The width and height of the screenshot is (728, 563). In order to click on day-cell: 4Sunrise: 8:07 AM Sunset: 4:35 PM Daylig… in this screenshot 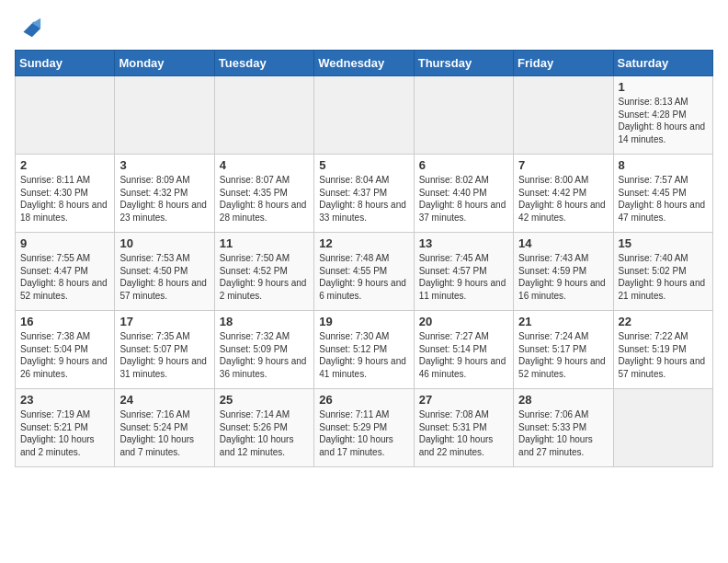, I will do `click(264, 193)`.